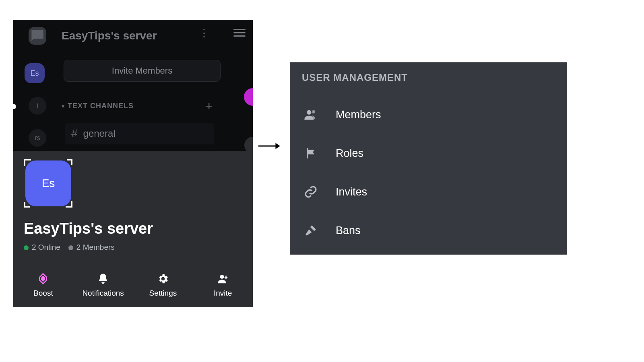 The width and height of the screenshot is (644, 362). Describe the element at coordinates (428, 115) in the screenshot. I see `members-row: Members` at that location.